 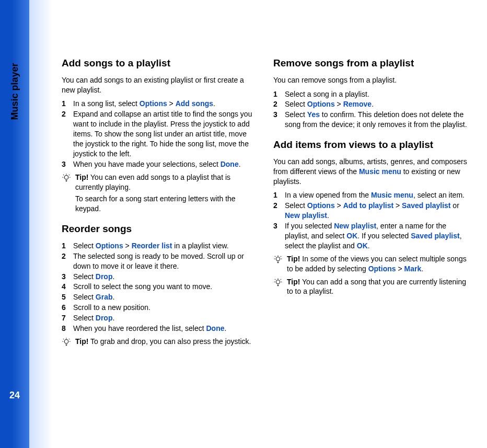 What do you see at coordinates (160, 286) in the screenshot?
I see `step: 4 Scroll to select the song you want to …` at bounding box center [160, 286].